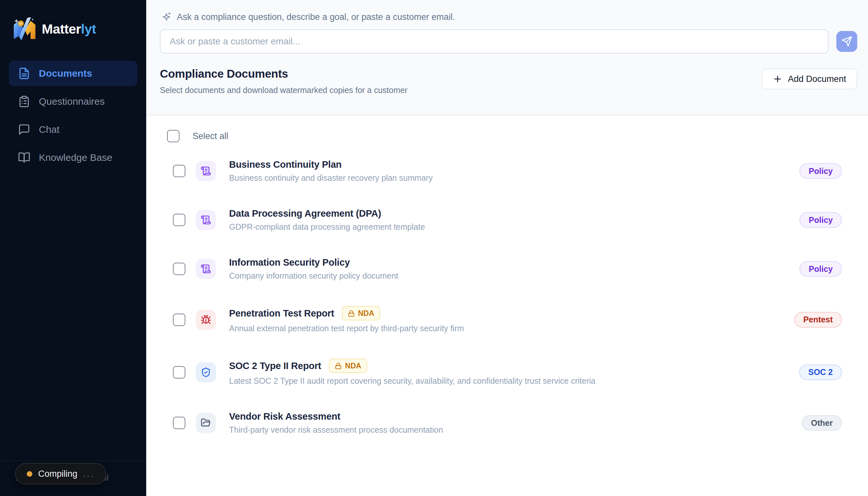 This screenshot has height=496, width=868. What do you see at coordinates (25, 29) in the screenshot?
I see `matterlyt-logo-icon` at bounding box center [25, 29].